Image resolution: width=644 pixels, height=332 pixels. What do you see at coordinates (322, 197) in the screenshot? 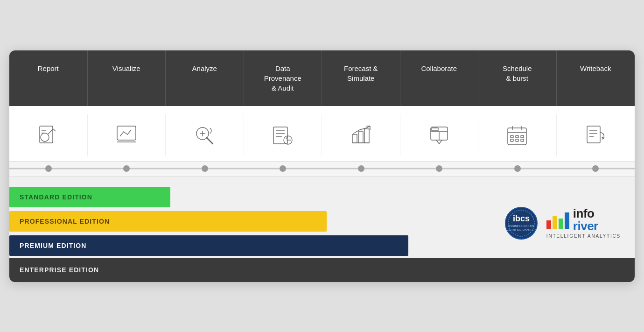
I see `edition-standard-row: STANDARD EDITION` at bounding box center [322, 197].